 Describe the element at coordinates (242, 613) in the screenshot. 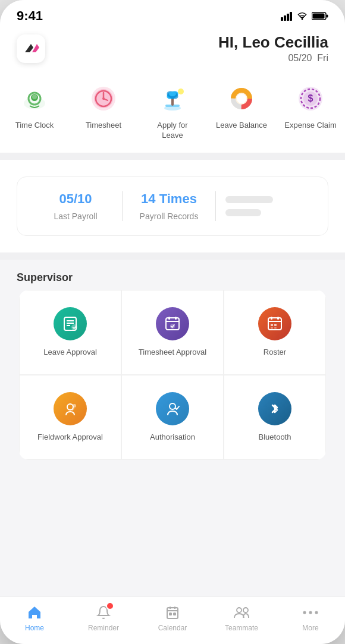

I see `teammate-icon` at that location.